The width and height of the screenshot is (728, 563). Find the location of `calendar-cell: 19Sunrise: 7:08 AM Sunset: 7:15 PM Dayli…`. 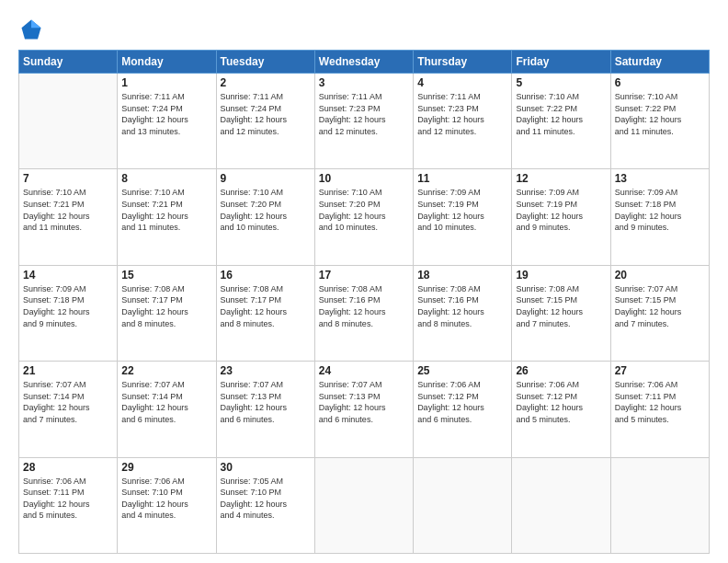

calendar-cell: 19Sunrise: 7:08 AM Sunset: 7:15 PM Dayli… is located at coordinates (561, 313).